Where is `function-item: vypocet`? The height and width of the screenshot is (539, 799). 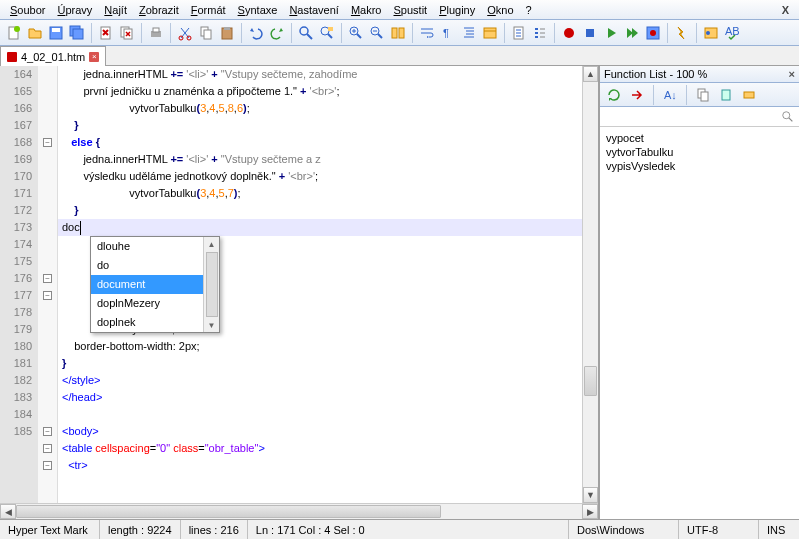 function-item: vypocet is located at coordinates (700, 138).